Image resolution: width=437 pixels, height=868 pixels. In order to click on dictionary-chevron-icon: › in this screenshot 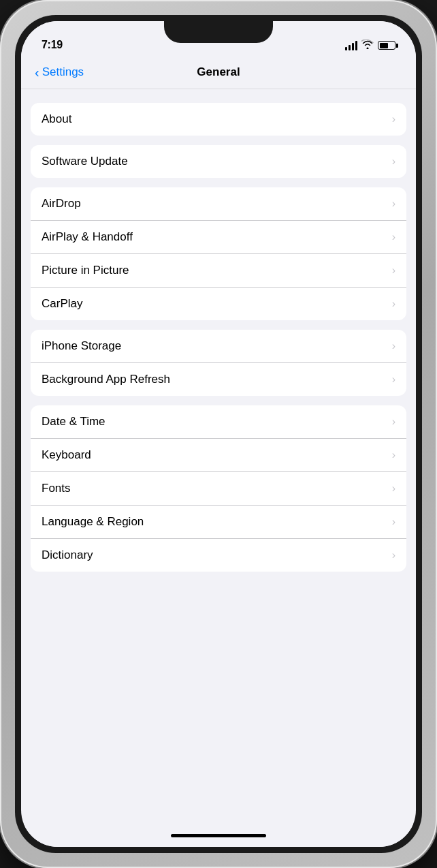, I will do `click(393, 555)`.